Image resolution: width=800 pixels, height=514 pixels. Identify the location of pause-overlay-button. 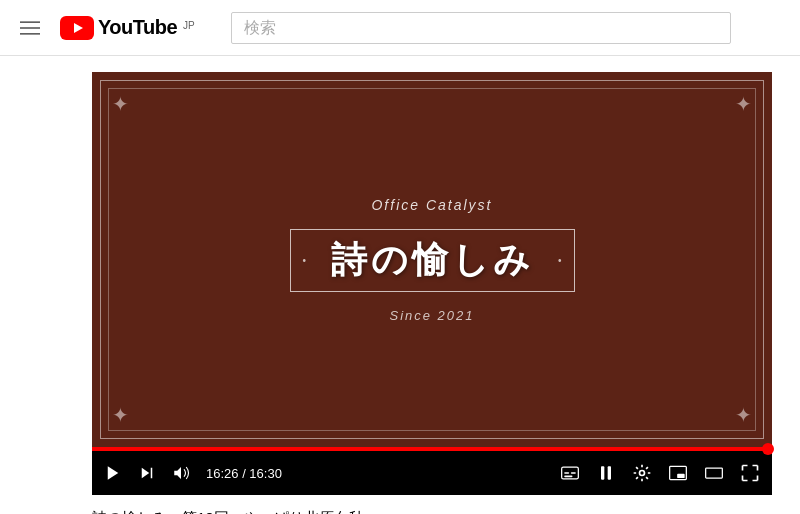
(606, 473).